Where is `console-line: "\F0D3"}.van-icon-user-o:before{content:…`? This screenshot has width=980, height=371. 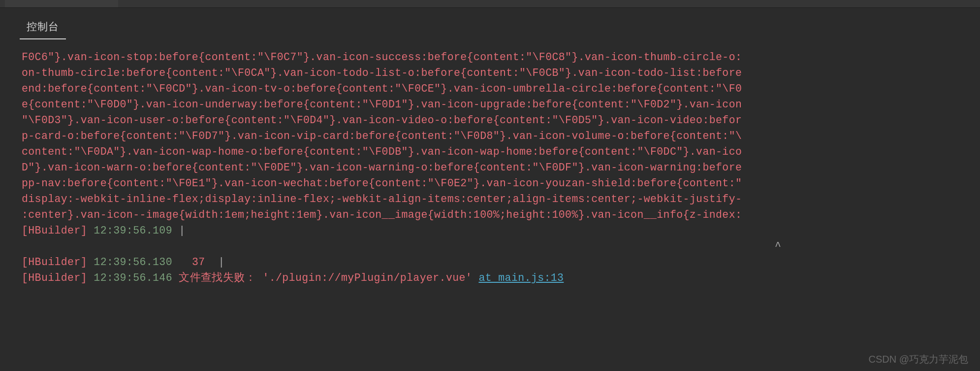
console-line: "\F0D3"}.van-icon-user-o:before{content:… is located at coordinates (501, 120).